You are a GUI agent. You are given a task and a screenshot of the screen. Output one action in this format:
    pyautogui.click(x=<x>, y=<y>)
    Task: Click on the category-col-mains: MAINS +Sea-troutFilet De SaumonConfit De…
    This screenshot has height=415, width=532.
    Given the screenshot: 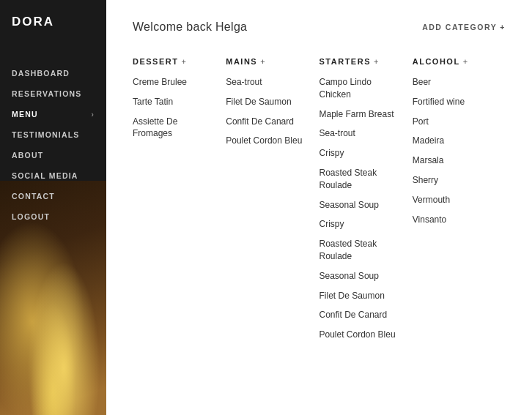 What is the action you would take?
    pyautogui.click(x=273, y=199)
    